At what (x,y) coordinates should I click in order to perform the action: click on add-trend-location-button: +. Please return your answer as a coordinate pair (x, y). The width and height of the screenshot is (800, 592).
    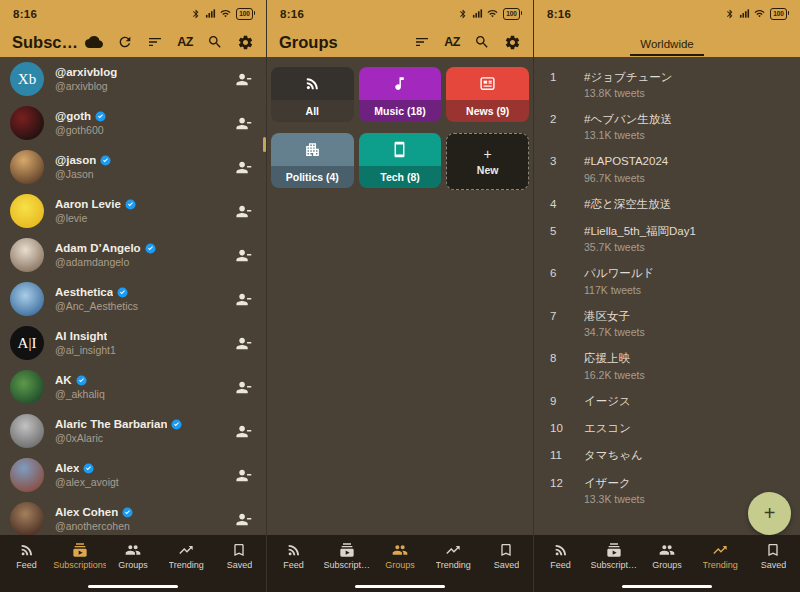
    Looking at the image, I should click on (770, 514).